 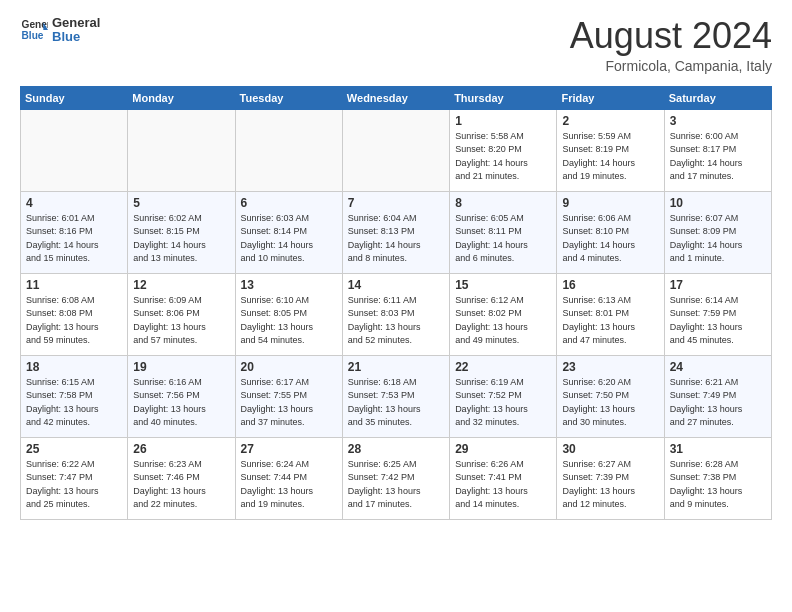 I want to click on table-cell: 10Sunrise: 6:07 AM Sunset: 8:09 PM Dayli…, so click(x=718, y=232).